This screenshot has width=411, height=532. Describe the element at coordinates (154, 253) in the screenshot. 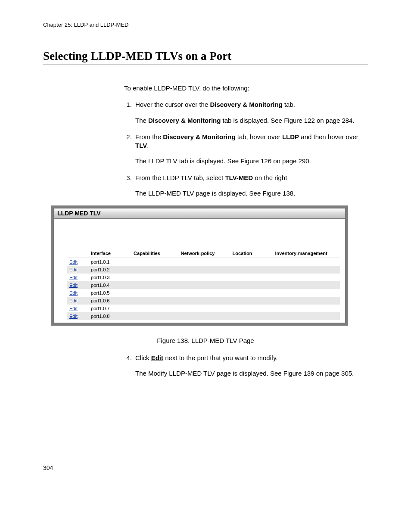

I see `col-header-capabilities: Capabilities` at that location.